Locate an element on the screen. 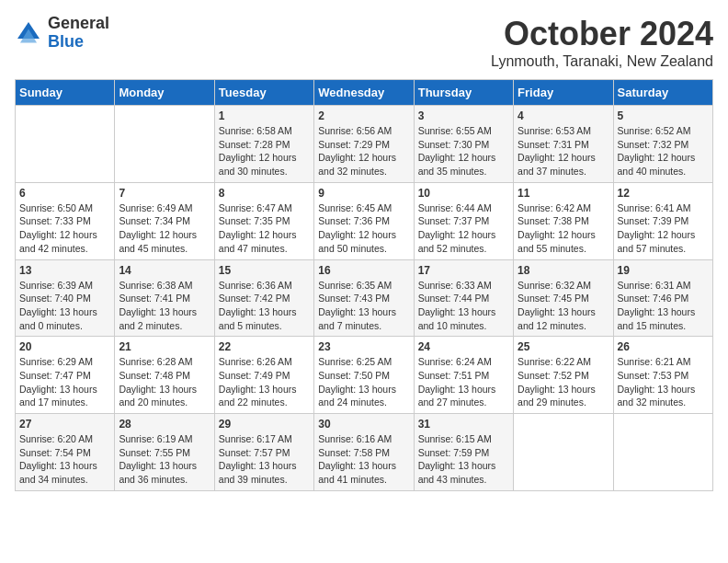  day-number: 12 is located at coordinates (664, 193).